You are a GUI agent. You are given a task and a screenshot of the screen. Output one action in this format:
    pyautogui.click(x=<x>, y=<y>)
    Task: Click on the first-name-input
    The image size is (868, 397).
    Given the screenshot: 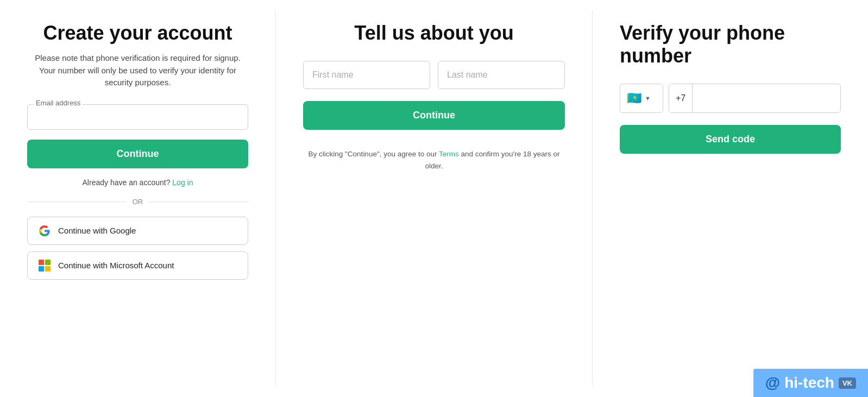 What is the action you would take?
    pyautogui.click(x=367, y=75)
    